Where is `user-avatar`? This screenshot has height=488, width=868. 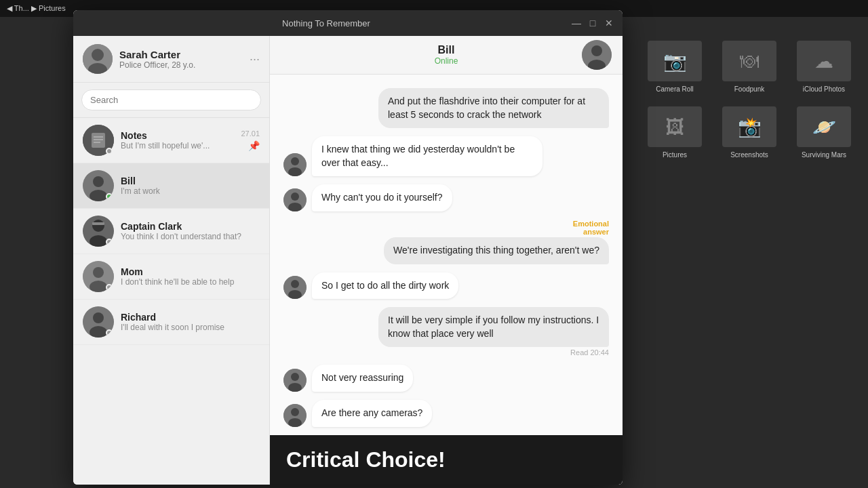 user-avatar is located at coordinates (98, 59).